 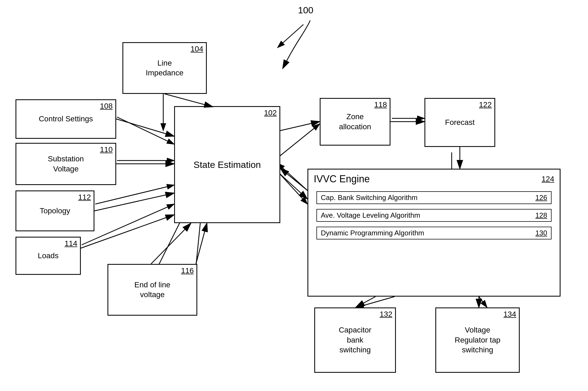 I want to click on box-112-label: Topology, so click(x=55, y=211).